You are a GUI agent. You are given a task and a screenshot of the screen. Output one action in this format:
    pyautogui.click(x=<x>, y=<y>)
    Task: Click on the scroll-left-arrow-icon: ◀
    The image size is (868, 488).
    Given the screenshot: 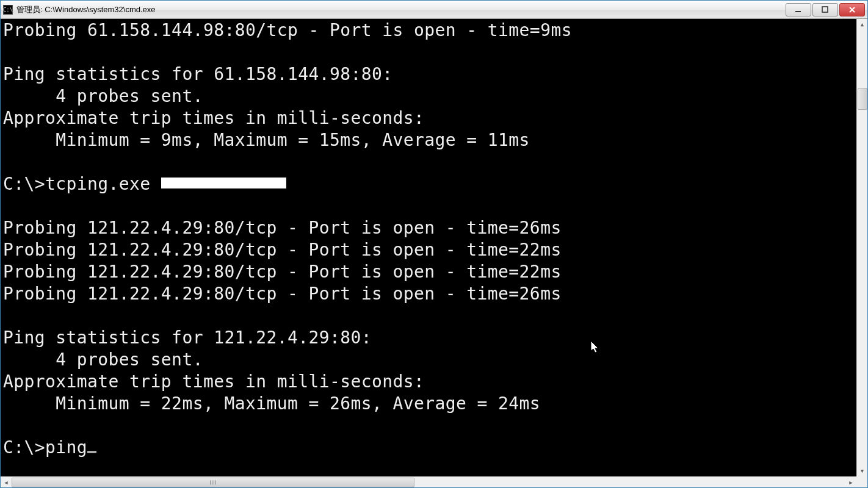 What is the action you would take?
    pyautogui.click(x=6, y=482)
    